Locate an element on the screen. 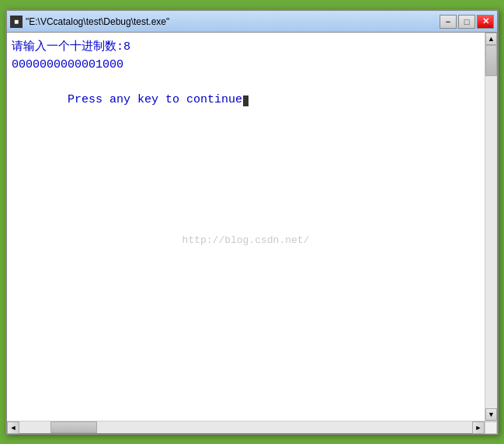 Image resolution: width=504 pixels, height=444 pixels. scroll-track-h is located at coordinates (245, 427).